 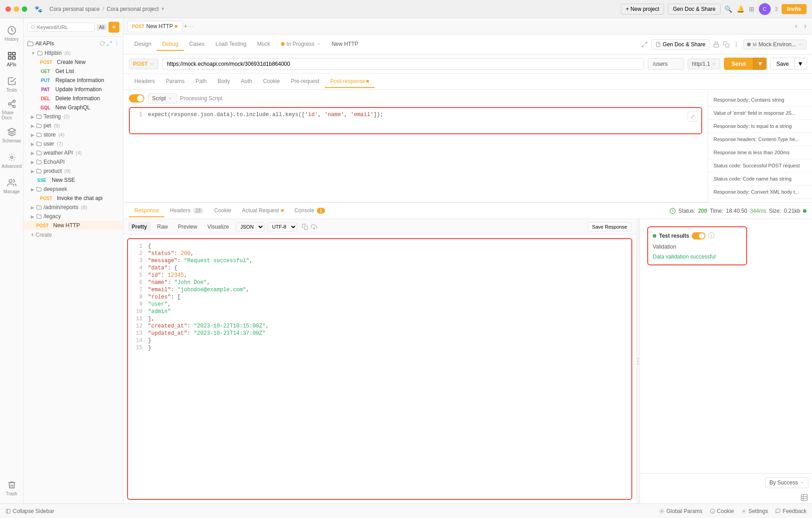 I want to click on tree-group-httpbin-header: ▼ Httpbin (6), so click(x=75, y=53).